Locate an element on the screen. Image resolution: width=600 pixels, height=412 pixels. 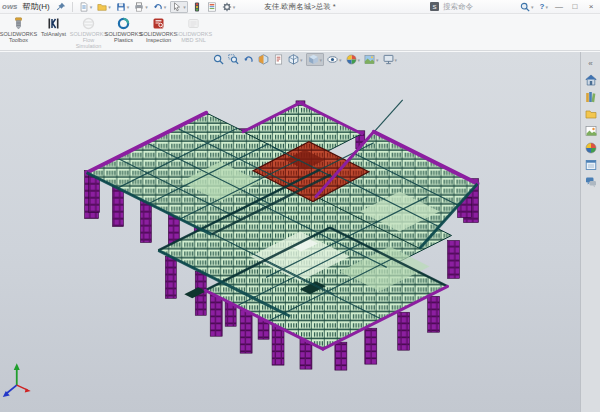
addin-flow-simulation: SOLIDWORKSFlowSimulation is located at coordinates (88, 32).